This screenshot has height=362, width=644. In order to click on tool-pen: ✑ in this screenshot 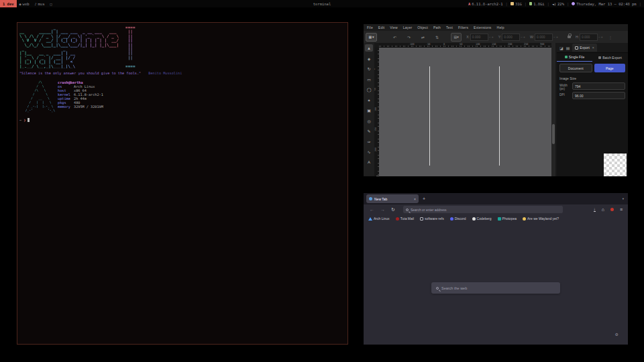, I will do `click(369, 142)`.